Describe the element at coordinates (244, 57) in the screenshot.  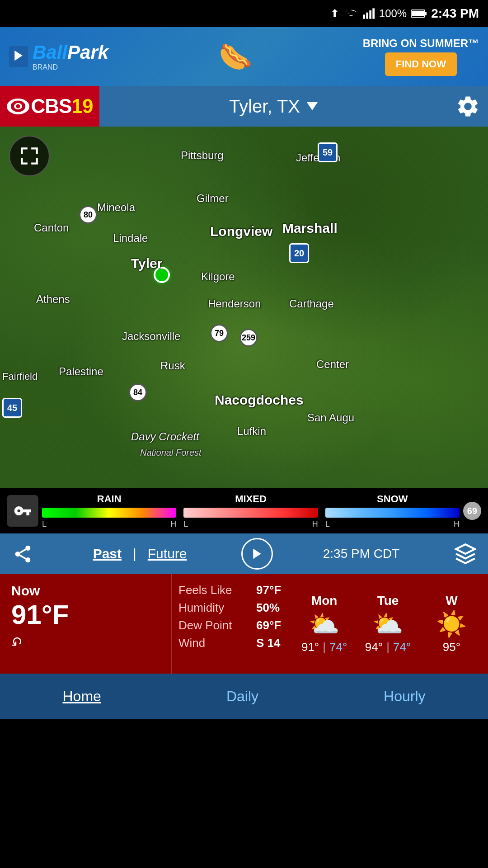
I see `ad-banner: BallPark BRAND 🌭 BRING ON SUMMER™ FIND N…` at that location.